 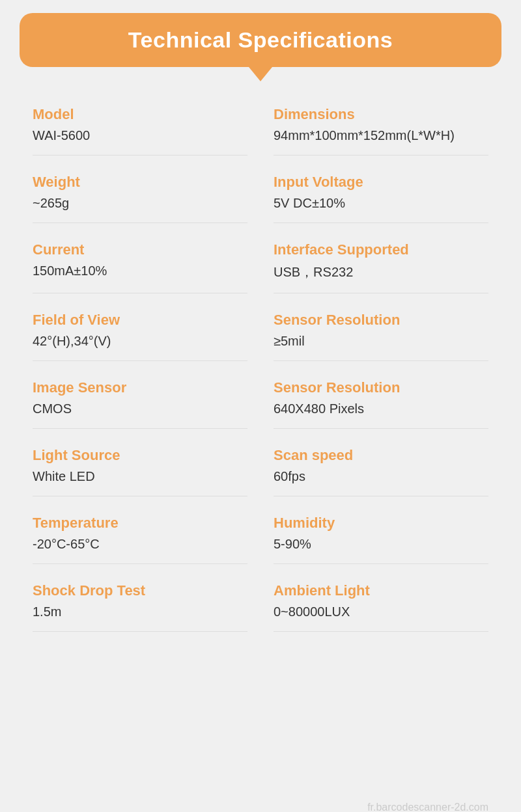 I want to click on spec-value-right-1: 5V DC±10%, so click(x=381, y=203).